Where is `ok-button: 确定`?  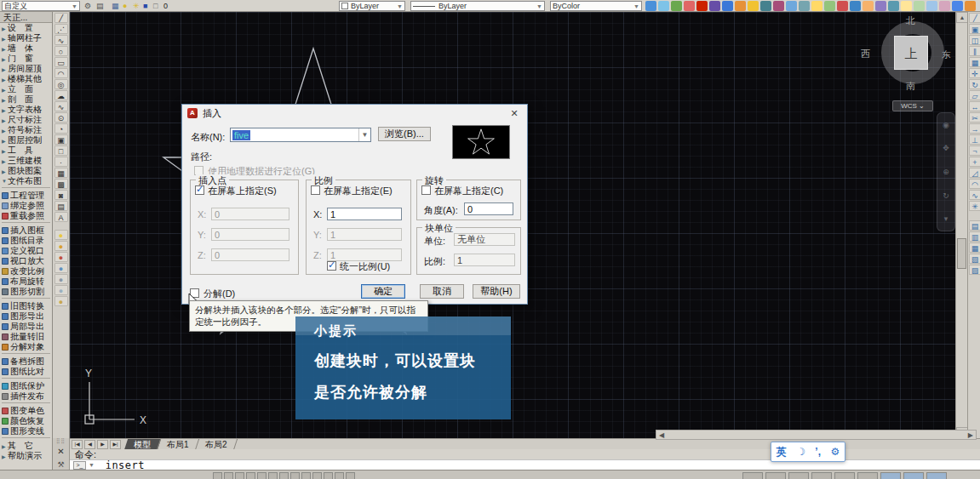
ok-button: 确定 is located at coordinates (383, 291).